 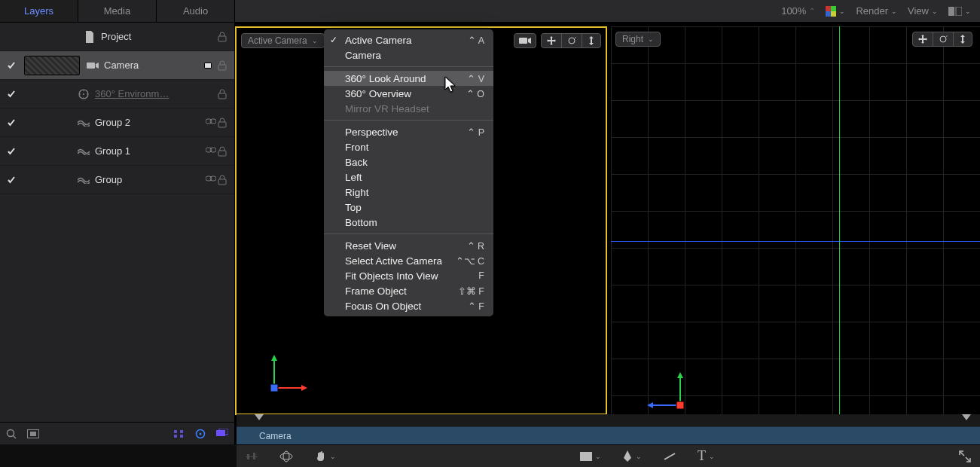 I want to click on layer-row-project: Project, so click(x=118, y=37).